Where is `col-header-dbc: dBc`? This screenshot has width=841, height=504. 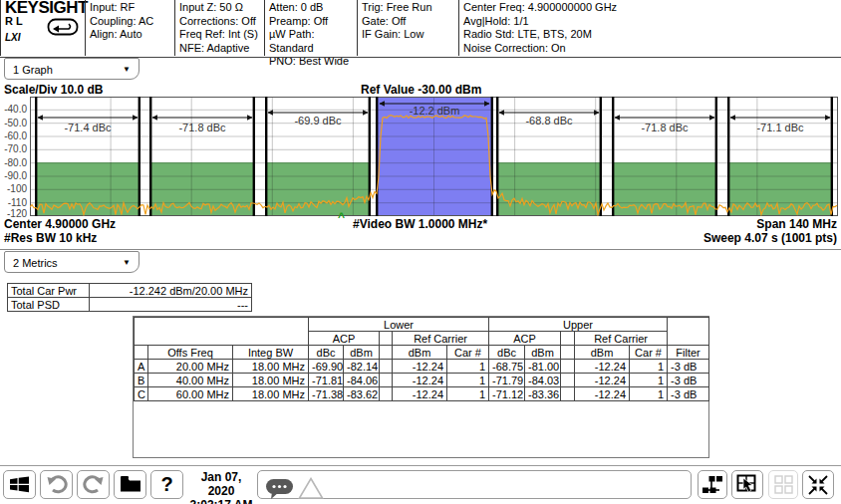 col-header-dbc: dBc is located at coordinates (507, 353).